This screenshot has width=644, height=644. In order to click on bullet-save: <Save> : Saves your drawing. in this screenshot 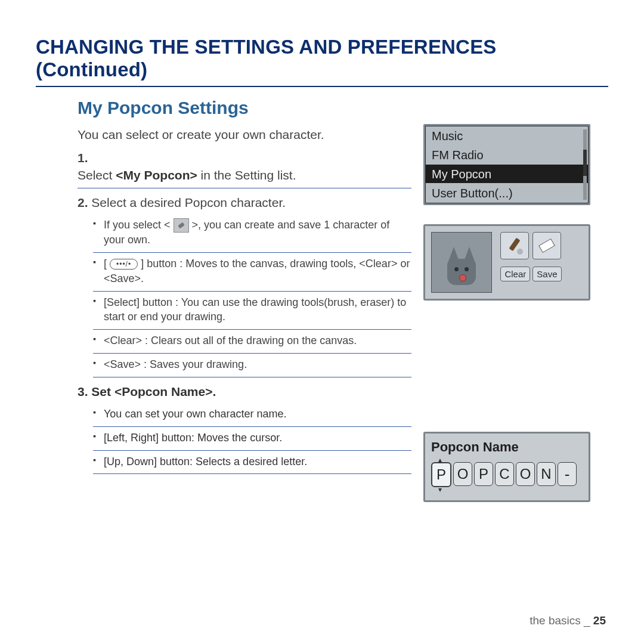, I will do `click(252, 366)`.